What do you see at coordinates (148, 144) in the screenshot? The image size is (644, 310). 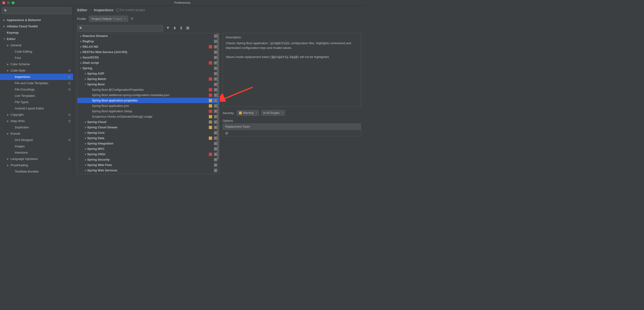 I see `inspection-item-spring-integration: Spring Integration` at bounding box center [148, 144].